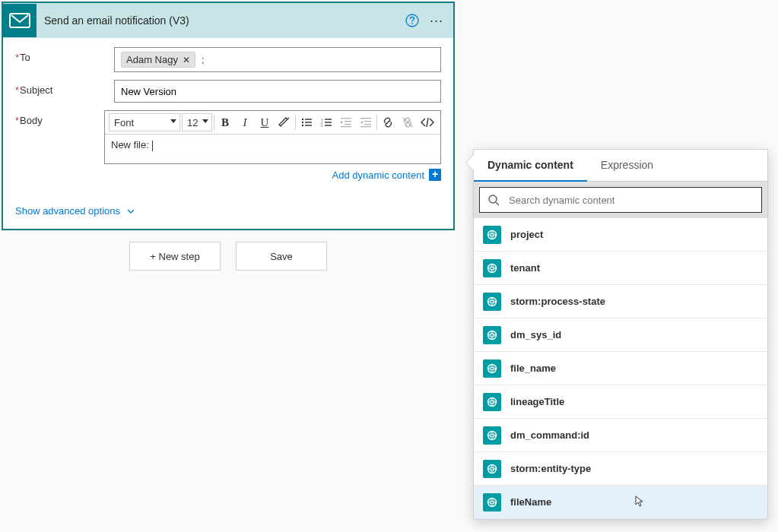 The image size is (778, 532). What do you see at coordinates (281, 257) in the screenshot?
I see `save-label: Save` at bounding box center [281, 257].